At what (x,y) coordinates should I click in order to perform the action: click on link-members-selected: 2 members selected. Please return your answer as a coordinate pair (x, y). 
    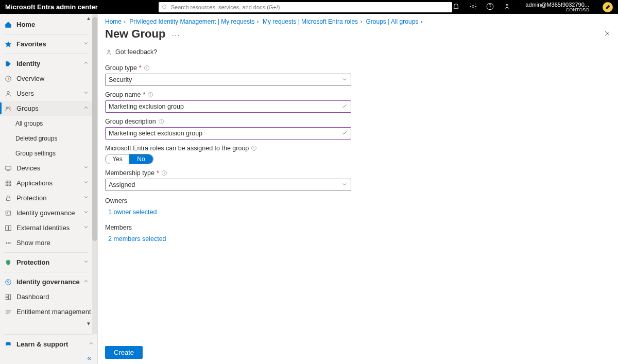
    Looking at the image, I should click on (358, 239).